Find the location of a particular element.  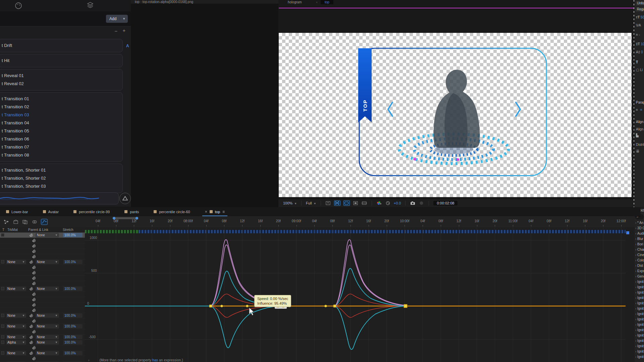

preset-item: t Drift is located at coordinates (61, 46).